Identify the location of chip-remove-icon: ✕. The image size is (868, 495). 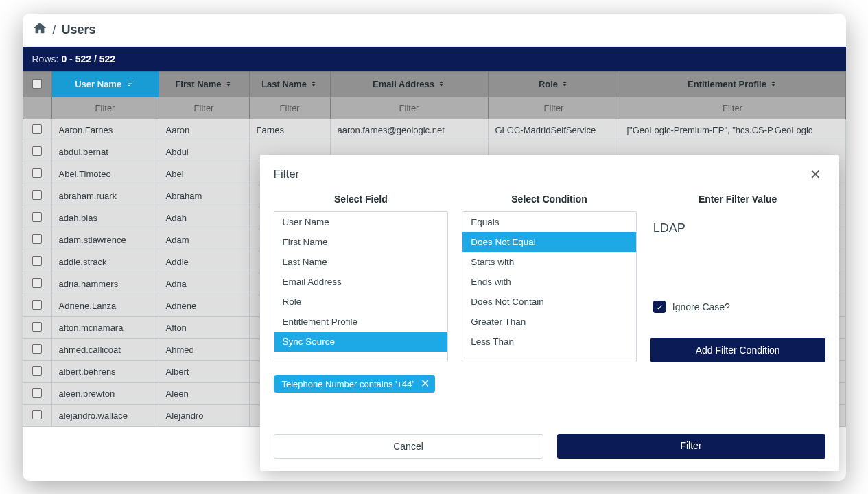
(425, 384).